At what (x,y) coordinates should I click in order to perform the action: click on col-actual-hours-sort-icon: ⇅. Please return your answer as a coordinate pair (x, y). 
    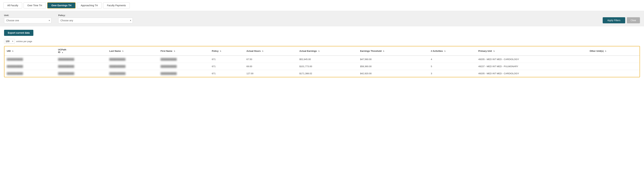
    Looking at the image, I should click on (262, 51).